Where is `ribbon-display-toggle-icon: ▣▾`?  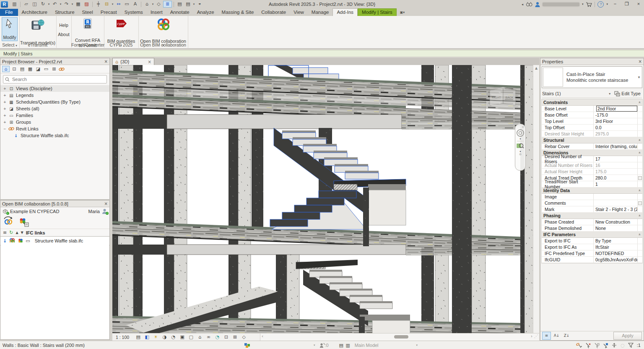 ribbon-display-toggle-icon: ▣▾ is located at coordinates (402, 13).